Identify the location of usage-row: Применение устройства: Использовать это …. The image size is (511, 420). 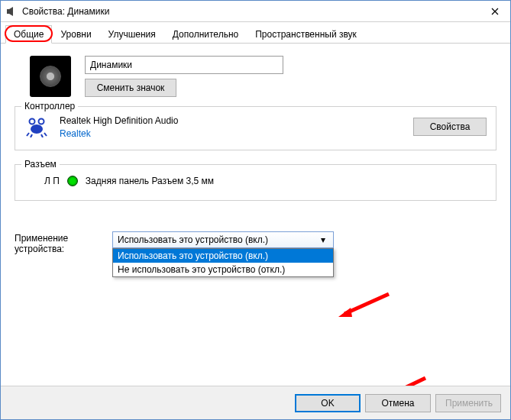
(255, 243).